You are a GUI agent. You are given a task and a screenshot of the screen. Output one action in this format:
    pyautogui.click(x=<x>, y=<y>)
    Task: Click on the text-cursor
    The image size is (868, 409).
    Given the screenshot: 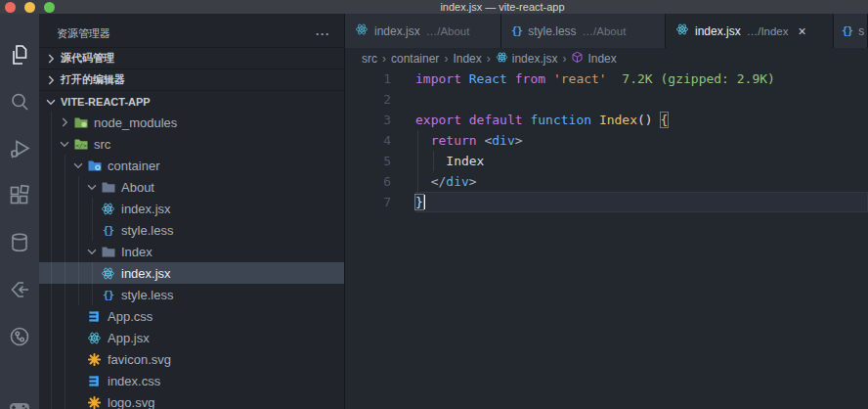 What is the action you would take?
    pyautogui.click(x=424, y=202)
    